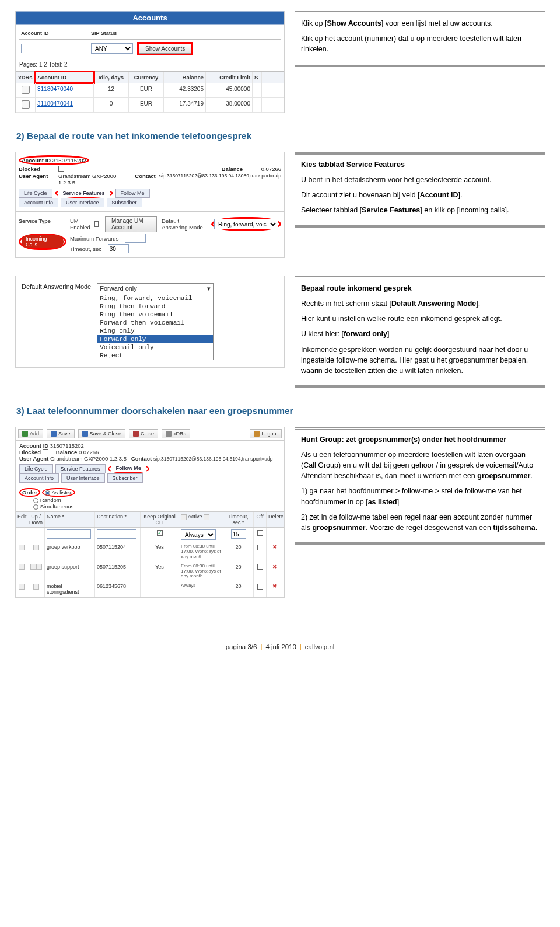 This screenshot has width=560, height=927. What do you see at coordinates (53, 33) in the screenshot?
I see `hdr-account-id: Account ID` at bounding box center [53, 33].